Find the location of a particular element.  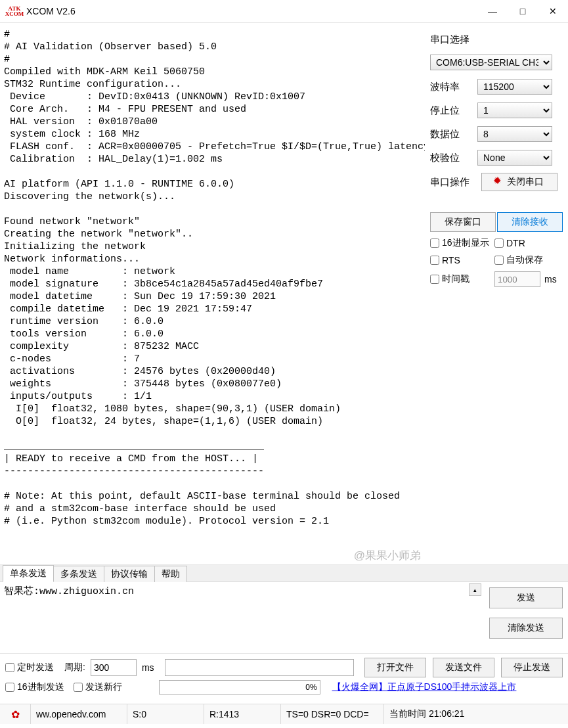

sun-icon is located at coordinates (499, 182).